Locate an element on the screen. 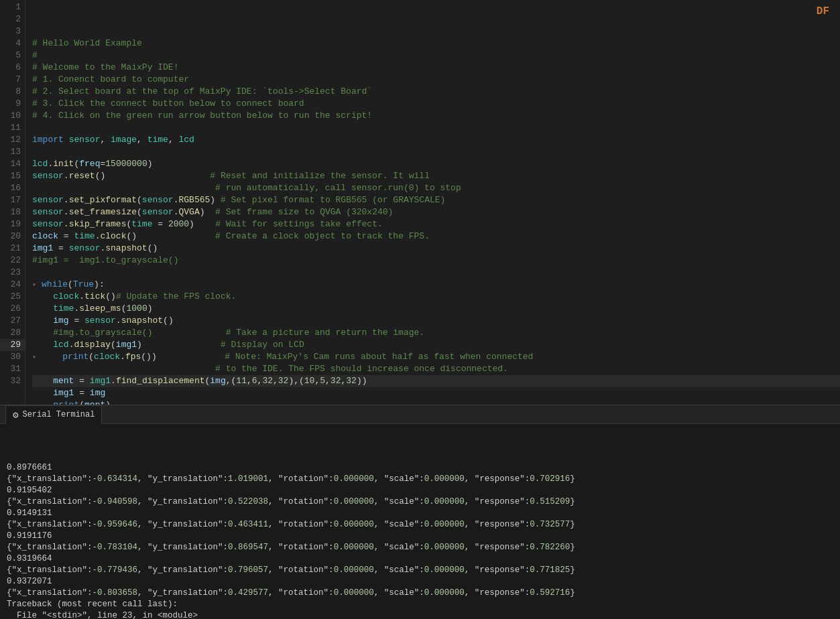  terminal-line-3: {"x_translation":-0.940598, "y_translati… is located at coordinates (420, 502).